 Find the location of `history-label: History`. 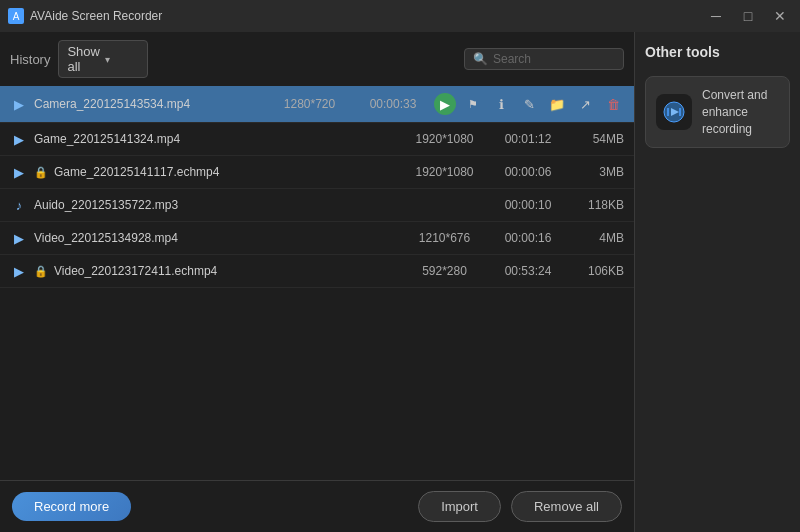

history-label: History is located at coordinates (30, 60).